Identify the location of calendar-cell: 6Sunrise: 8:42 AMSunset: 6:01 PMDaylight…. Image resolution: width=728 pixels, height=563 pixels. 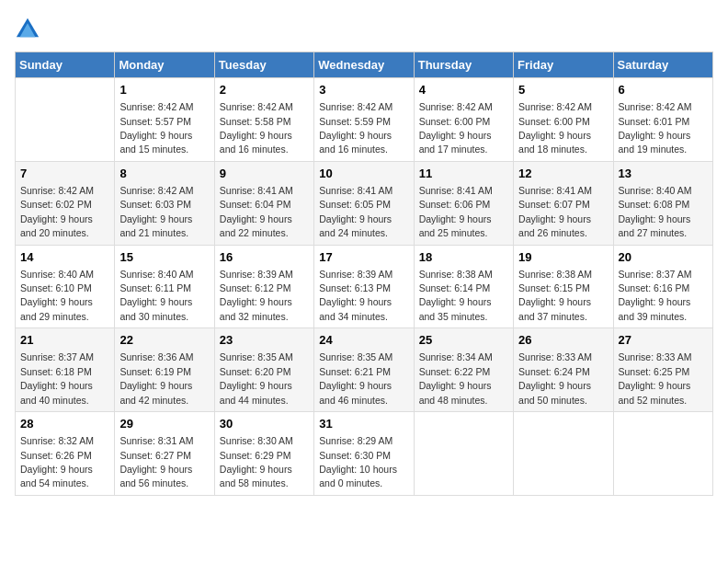
(663, 120).